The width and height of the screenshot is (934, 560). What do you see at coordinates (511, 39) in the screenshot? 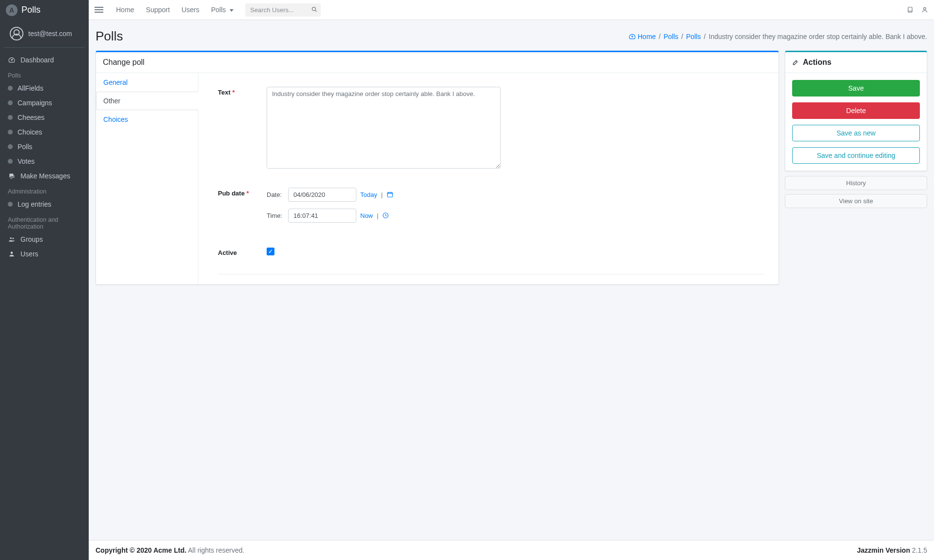
I see `content-header: Polls Home / Polls / Polls / Industry co…` at bounding box center [511, 39].